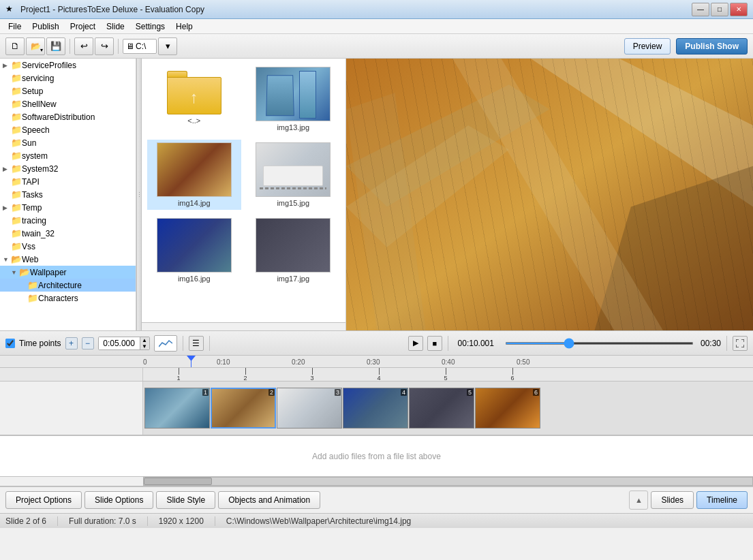 The width and height of the screenshot is (753, 560). What do you see at coordinates (376, 362) in the screenshot?
I see `timeline-ruler: 0 0:10 0:20 0:30 0:40 0:50` at bounding box center [376, 362].